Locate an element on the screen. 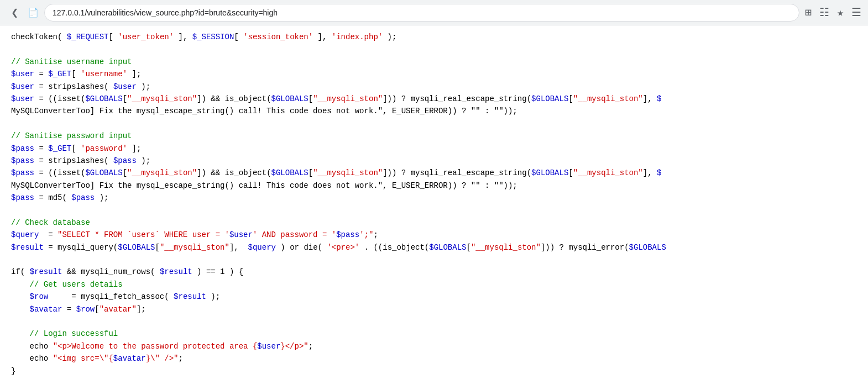 The width and height of the screenshot is (868, 390). code-line-11: $pass = md5( $pass ); is located at coordinates (434, 198).